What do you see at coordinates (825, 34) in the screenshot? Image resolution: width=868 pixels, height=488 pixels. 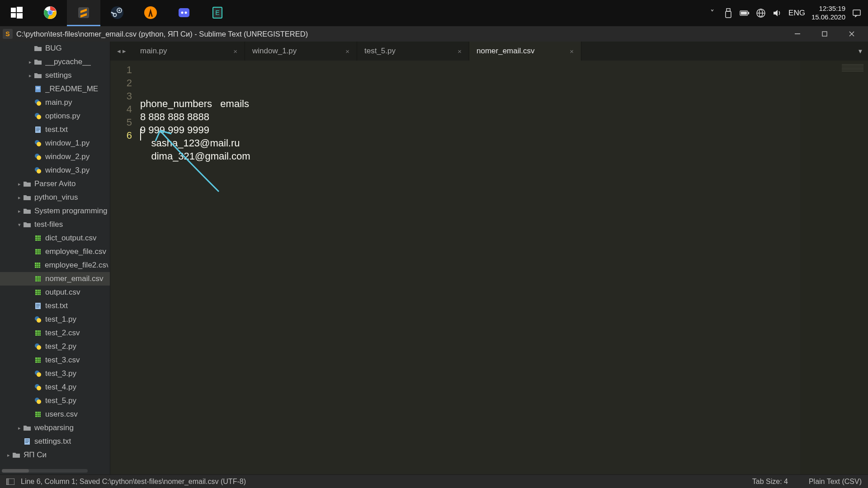 I see `maximize-icon` at bounding box center [825, 34].